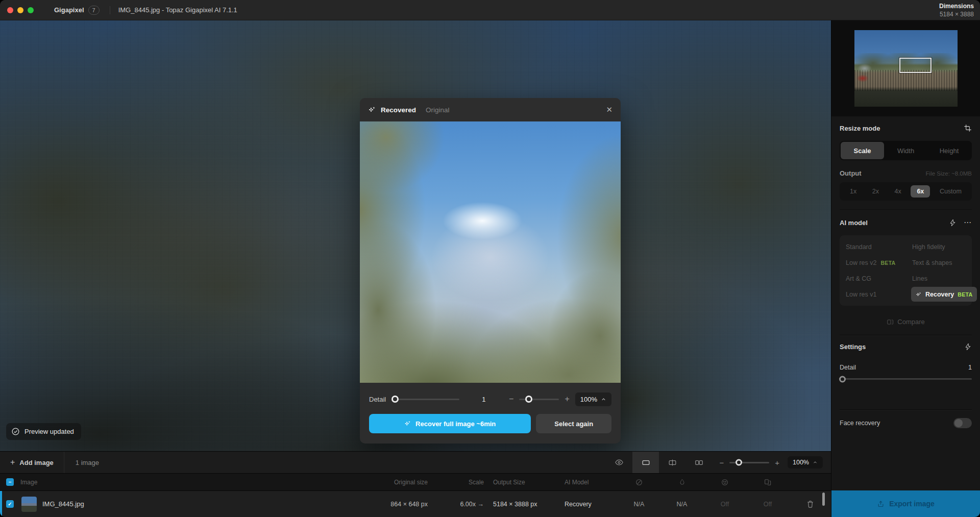 The image size is (980, 517). Describe the element at coordinates (878, 247) in the screenshot. I see `model-standard: Standard` at that location.